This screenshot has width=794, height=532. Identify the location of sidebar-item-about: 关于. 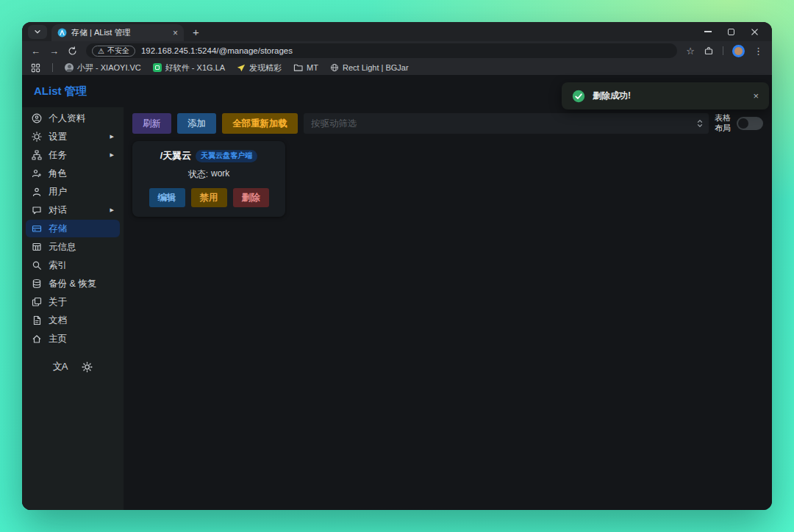
(73, 302).